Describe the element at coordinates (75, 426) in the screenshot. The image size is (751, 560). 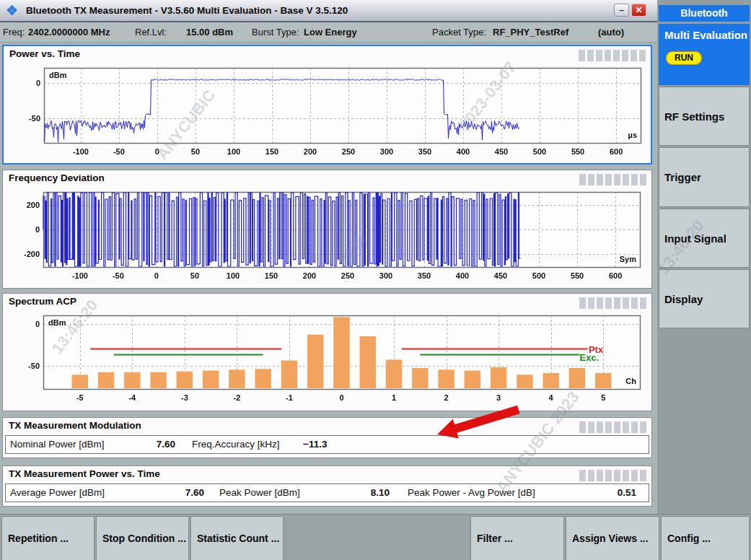
I see `panel-title: TX Measurement Modulation` at that location.